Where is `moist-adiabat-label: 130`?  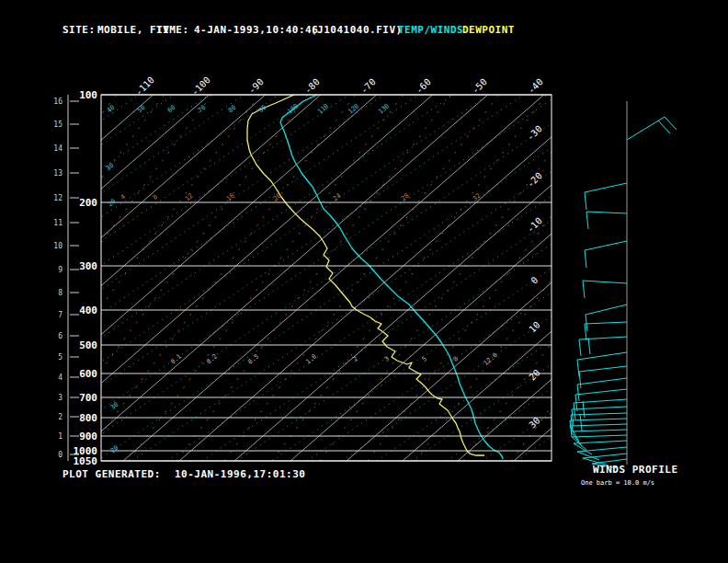 moist-adiabat-label: 130 is located at coordinates (384, 109).